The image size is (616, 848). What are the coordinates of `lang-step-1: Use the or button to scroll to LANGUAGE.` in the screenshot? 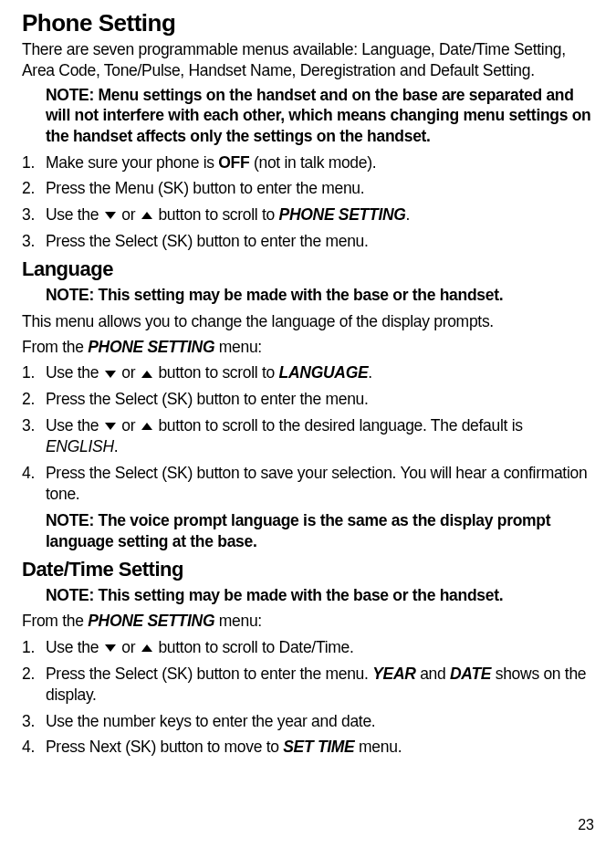 It's located at (308, 373).